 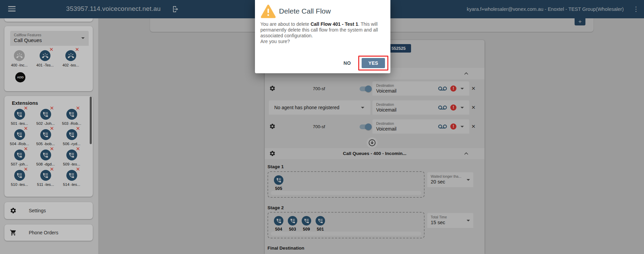 What do you see at coordinates (335, 24) in the screenshot?
I see `call-flow-name: Call Flow 401 - Test 1` at bounding box center [335, 24].